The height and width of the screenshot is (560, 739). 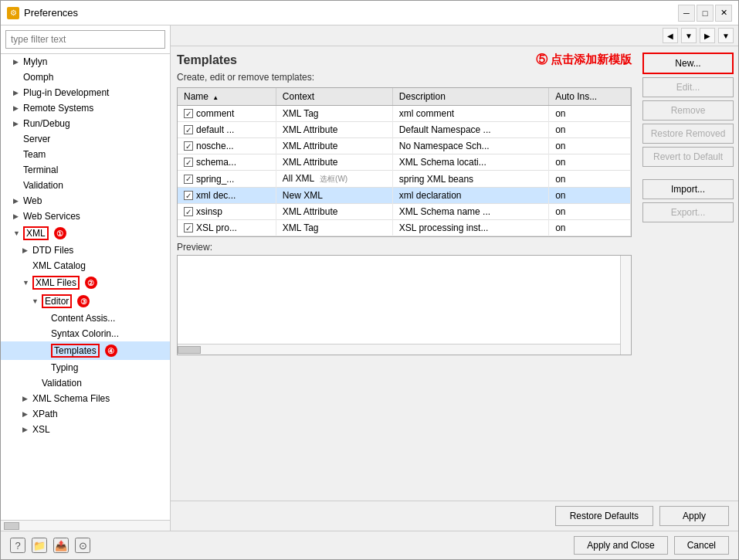 I want to click on sidebar-item-content-assist: Content Assis..., so click(x=85, y=318).